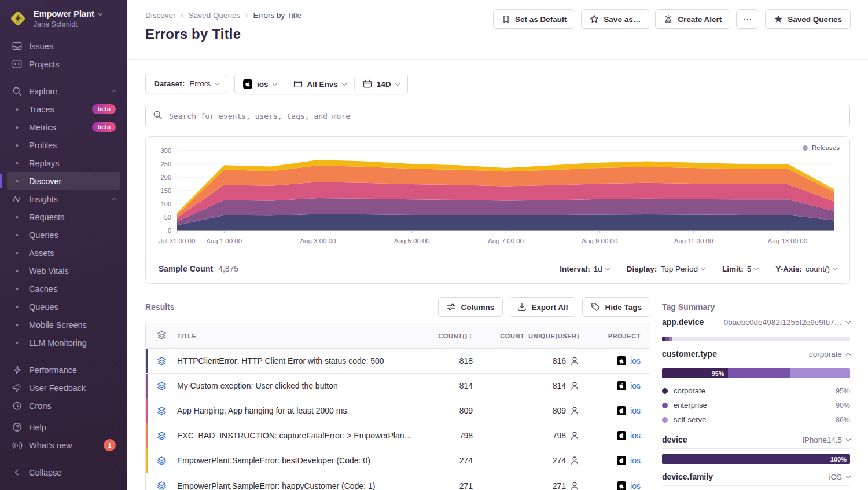 The width and height of the screenshot is (868, 490). What do you see at coordinates (64, 109) in the screenshot?
I see `sidebar-item-traces: •Tracesbeta` at bounding box center [64, 109].